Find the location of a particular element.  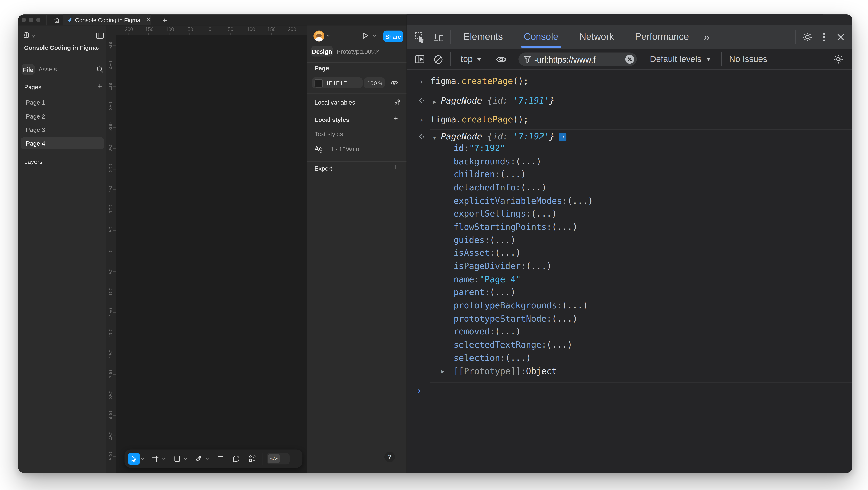

devtools-tab-network: Network is located at coordinates (597, 37).